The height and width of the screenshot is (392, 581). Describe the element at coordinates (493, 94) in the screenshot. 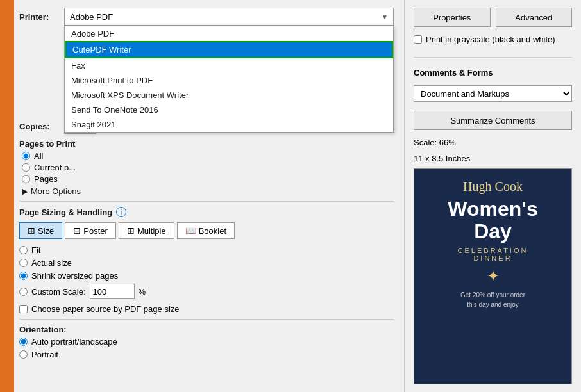

I see `comments-dropdown: Document and Markups Document None` at that location.